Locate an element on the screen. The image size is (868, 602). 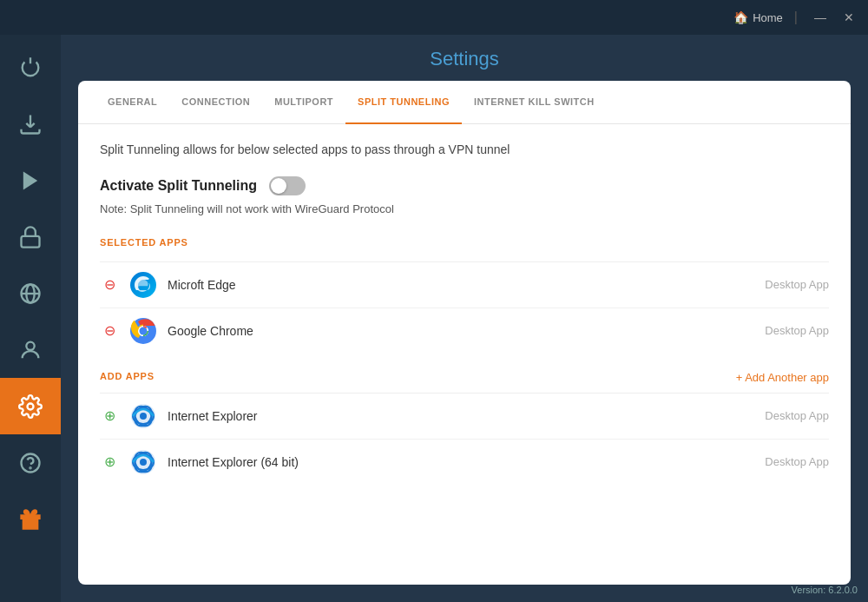
title-bar: 🏠 Home | — ✕ is located at coordinates (434, 17).